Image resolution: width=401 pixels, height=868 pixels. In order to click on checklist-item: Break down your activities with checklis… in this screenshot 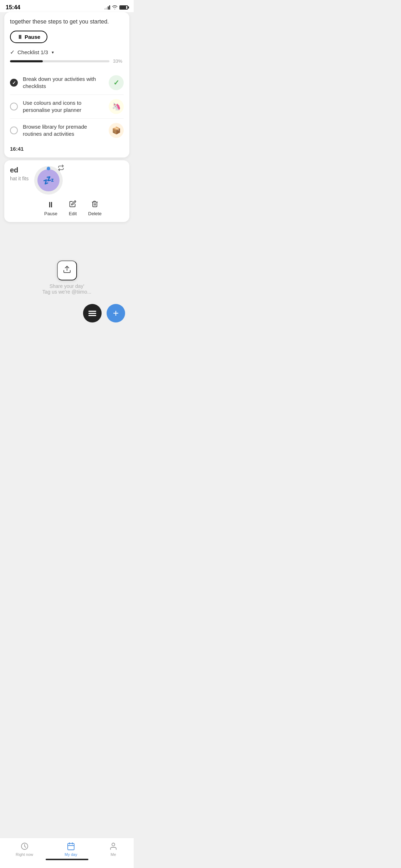, I will do `click(67, 83)`.